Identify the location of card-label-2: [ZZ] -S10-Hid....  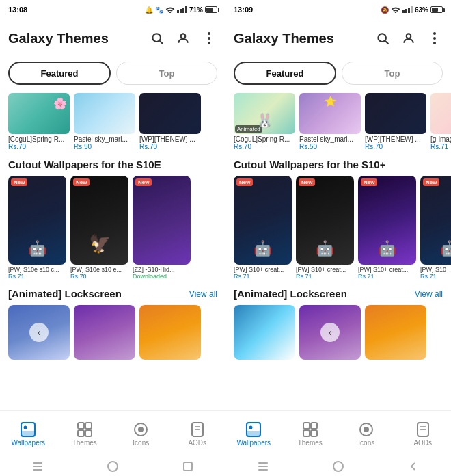
(161, 269).